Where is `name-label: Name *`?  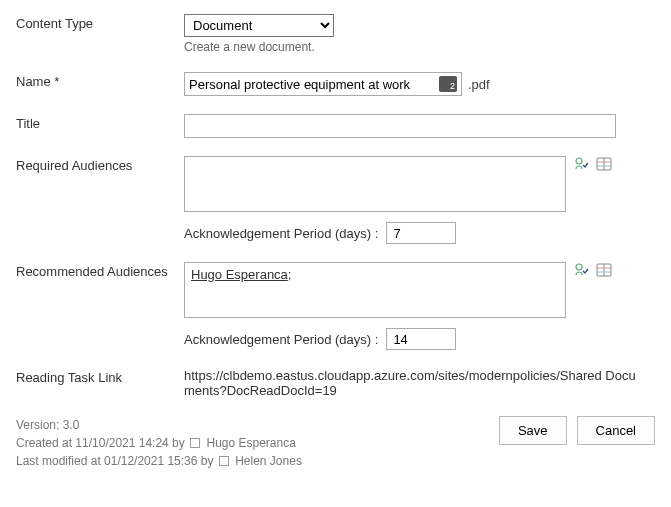
name-label: Name * is located at coordinates (100, 80).